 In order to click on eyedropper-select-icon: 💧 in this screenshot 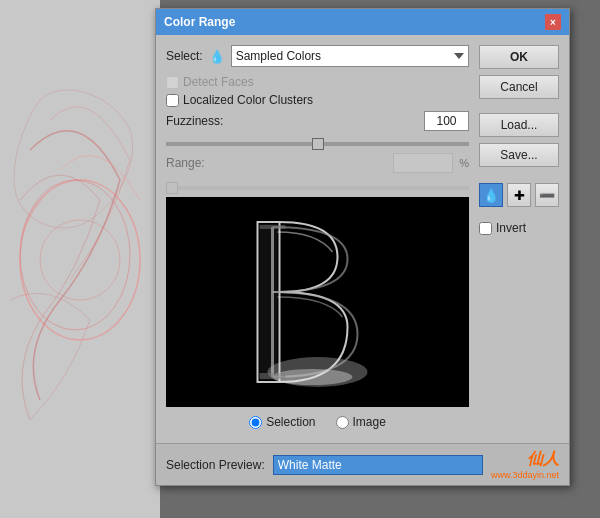, I will do `click(217, 56)`.